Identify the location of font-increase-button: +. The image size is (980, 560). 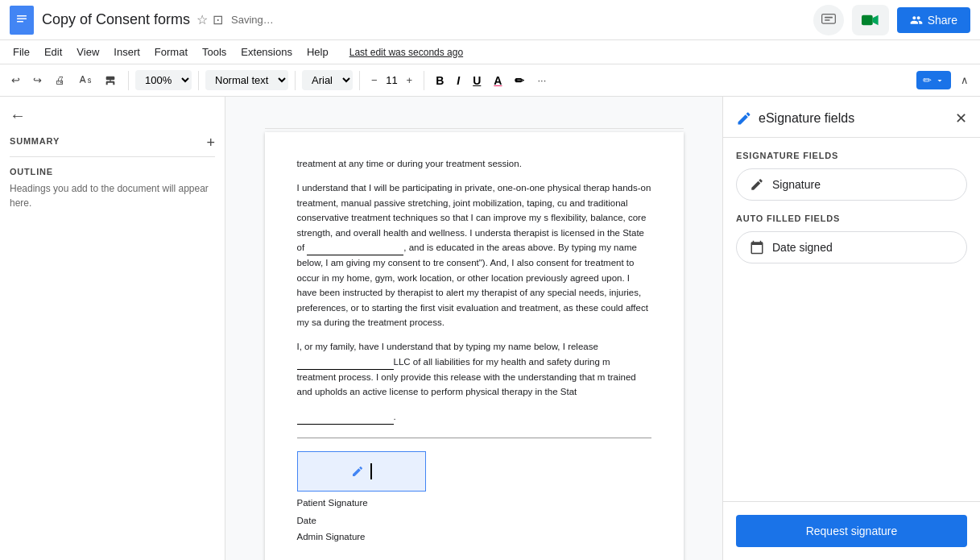
(410, 81).